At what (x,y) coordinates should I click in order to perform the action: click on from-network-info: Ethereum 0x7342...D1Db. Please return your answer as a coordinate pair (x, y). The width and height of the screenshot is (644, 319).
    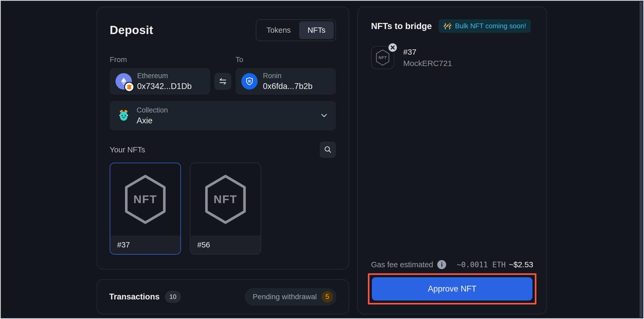
    Looking at the image, I should click on (165, 81).